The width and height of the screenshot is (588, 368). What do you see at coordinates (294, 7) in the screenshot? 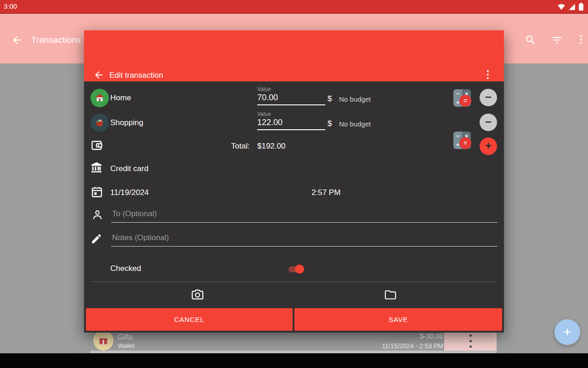
I see `status-bar: 3:00` at bounding box center [294, 7].